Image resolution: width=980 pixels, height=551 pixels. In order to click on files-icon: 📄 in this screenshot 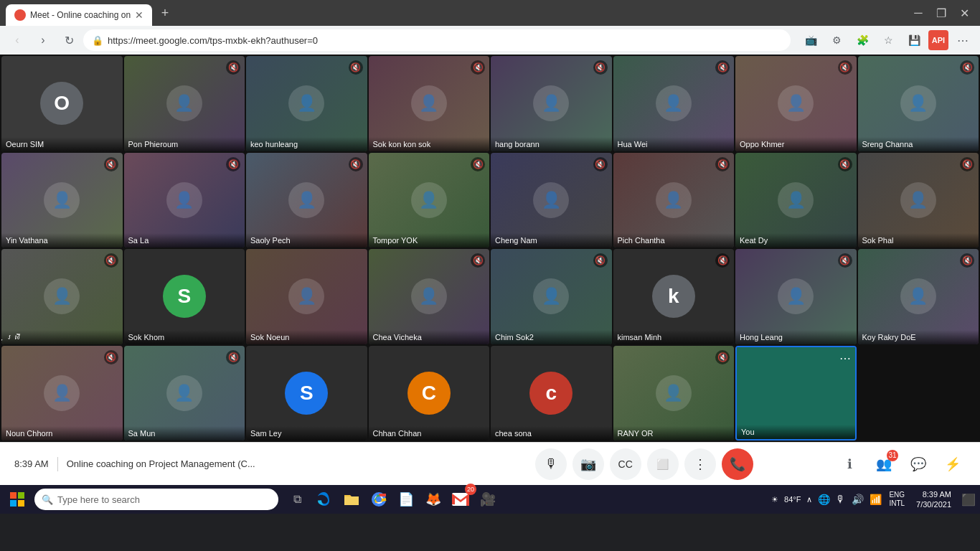, I will do `click(406, 499)`.